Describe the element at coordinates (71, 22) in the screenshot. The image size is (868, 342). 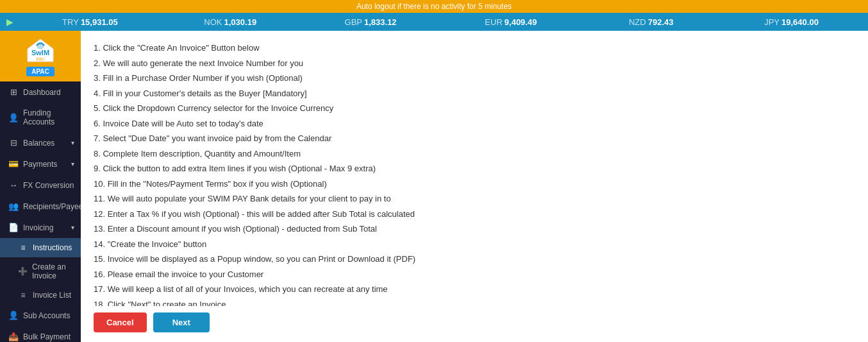
I see `try-code: TRY` at that location.